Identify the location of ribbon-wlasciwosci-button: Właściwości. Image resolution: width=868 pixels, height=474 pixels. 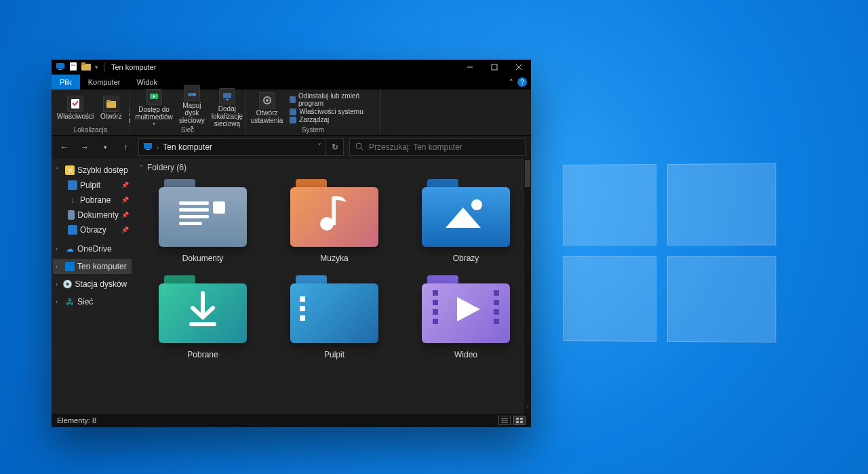
(75, 108).